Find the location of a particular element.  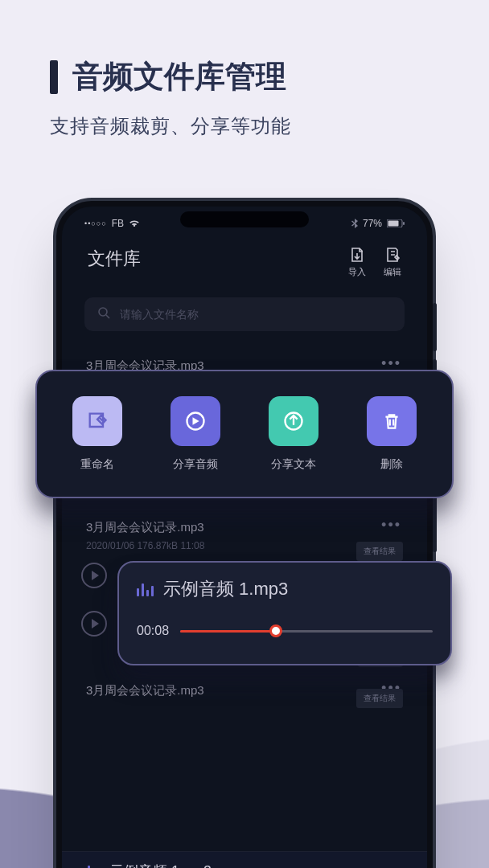

more-icon: ••• is located at coordinates (391, 526).